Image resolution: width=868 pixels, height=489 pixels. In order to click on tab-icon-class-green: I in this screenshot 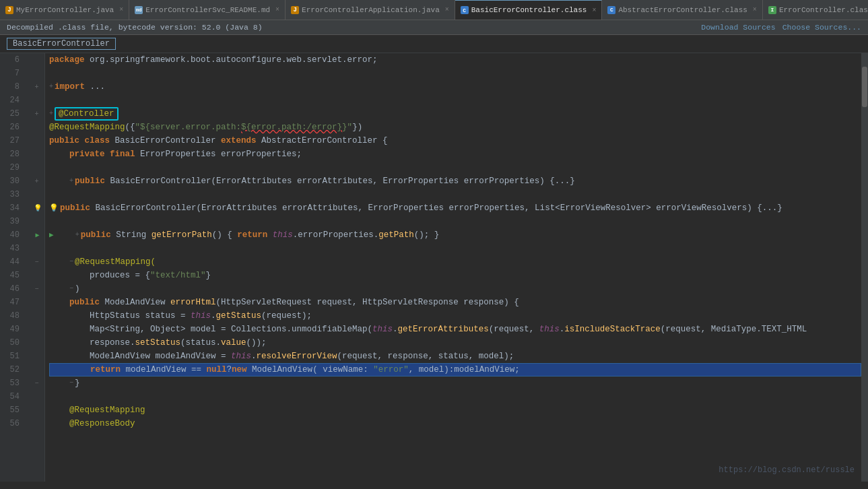, I will do `click(772, 10)`.